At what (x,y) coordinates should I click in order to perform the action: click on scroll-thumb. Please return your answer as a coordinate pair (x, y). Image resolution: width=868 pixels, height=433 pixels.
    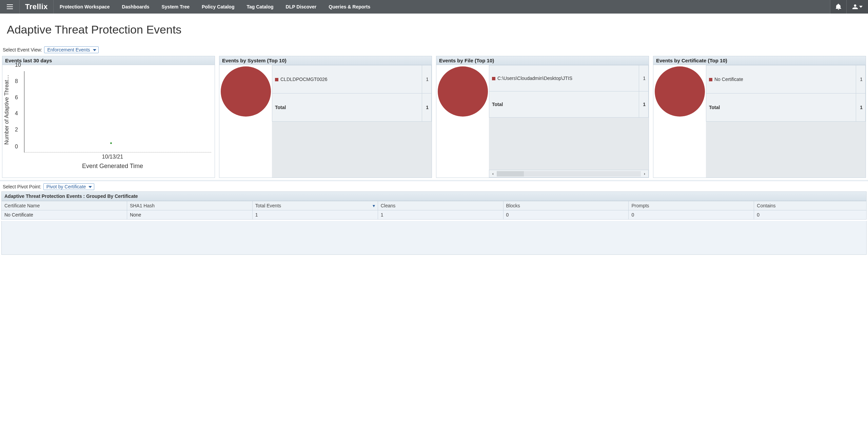
    Looking at the image, I should click on (510, 174).